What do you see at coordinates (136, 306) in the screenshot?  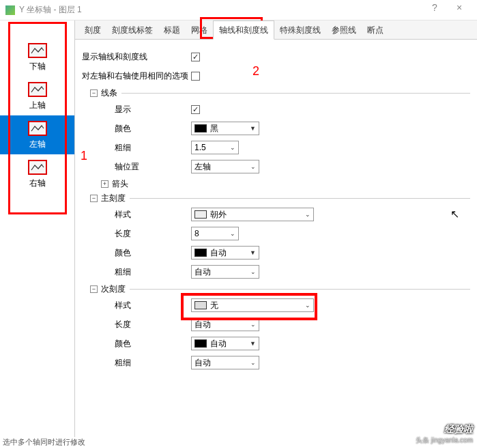 I see `minor-style-label: 样式` at bounding box center [136, 306].